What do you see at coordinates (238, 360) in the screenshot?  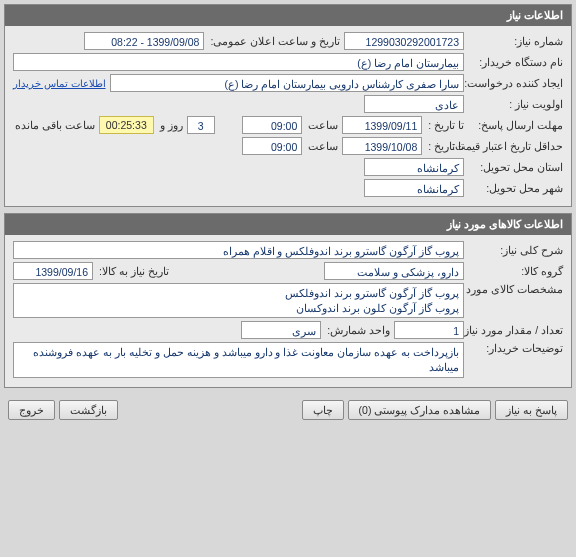 I see `notes-field: بازپرداخت به عهده سازمان معاونت غذا و دا…` at bounding box center [238, 360].